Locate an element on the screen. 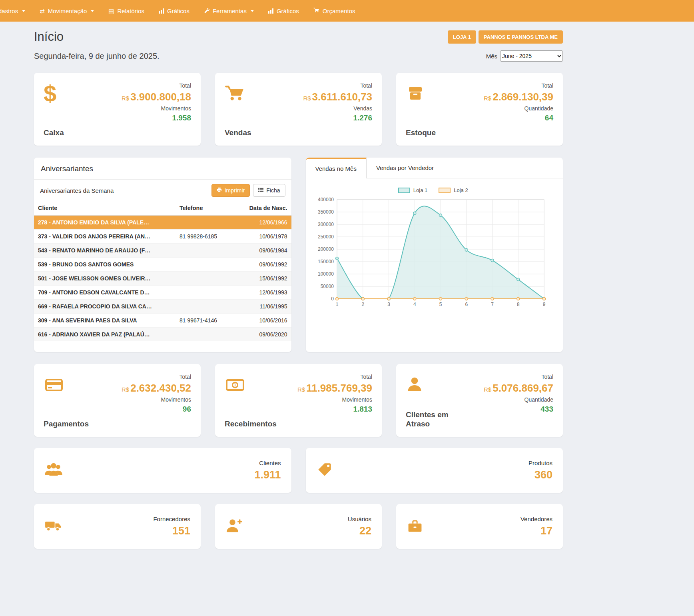 The height and width of the screenshot is (616, 694). counter-value: 151 is located at coordinates (172, 531).